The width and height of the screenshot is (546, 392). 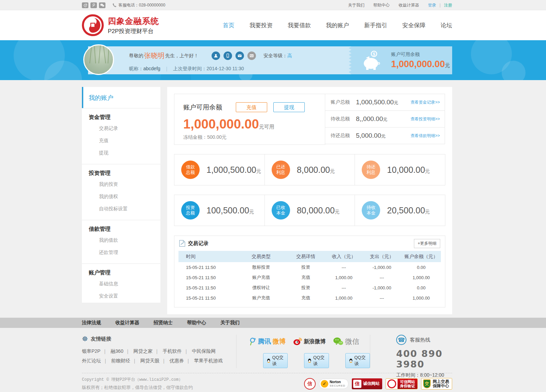 What do you see at coordinates (85, 5) in the screenshot?
I see `sina-weibo-icon` at bounding box center [85, 5].